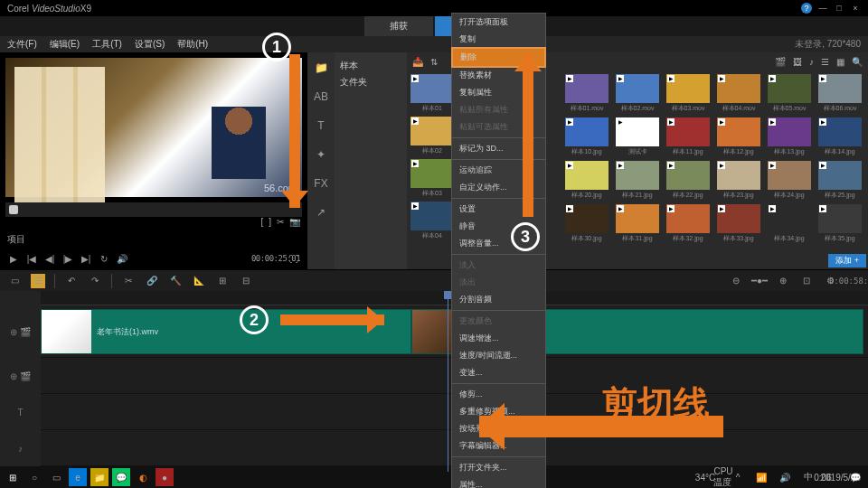  I want to click on next-frame-icon: |▶, so click(68, 258).